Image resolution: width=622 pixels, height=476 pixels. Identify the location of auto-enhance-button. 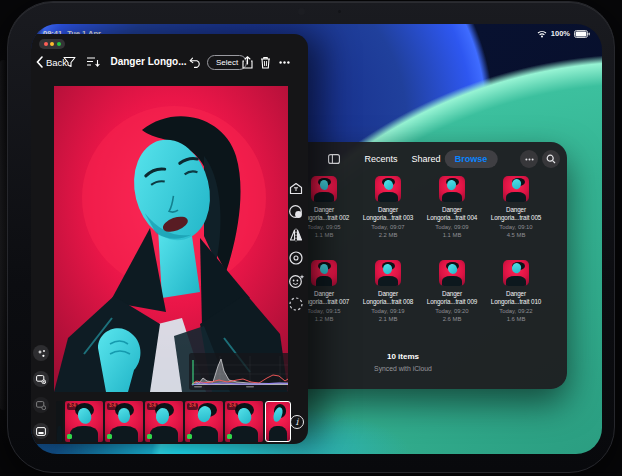
(41, 353).